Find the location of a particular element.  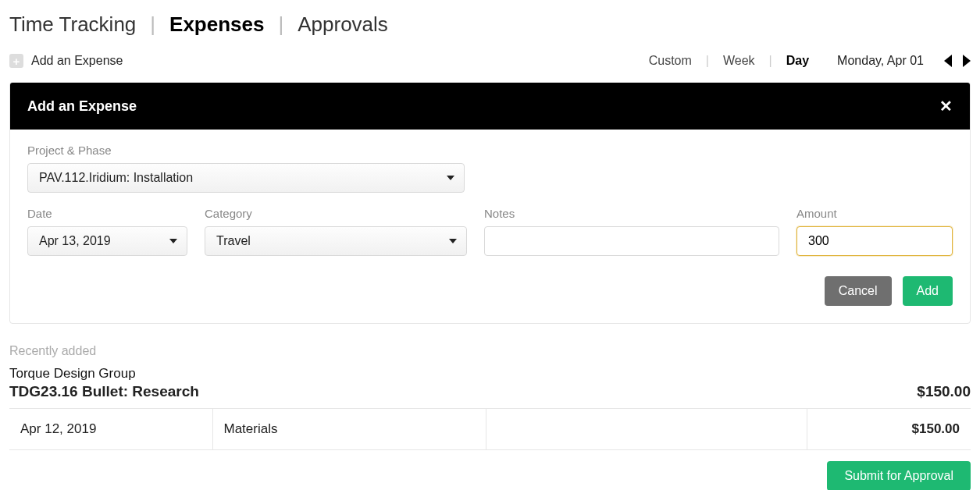

cancel-button: Cancel is located at coordinates (858, 291).